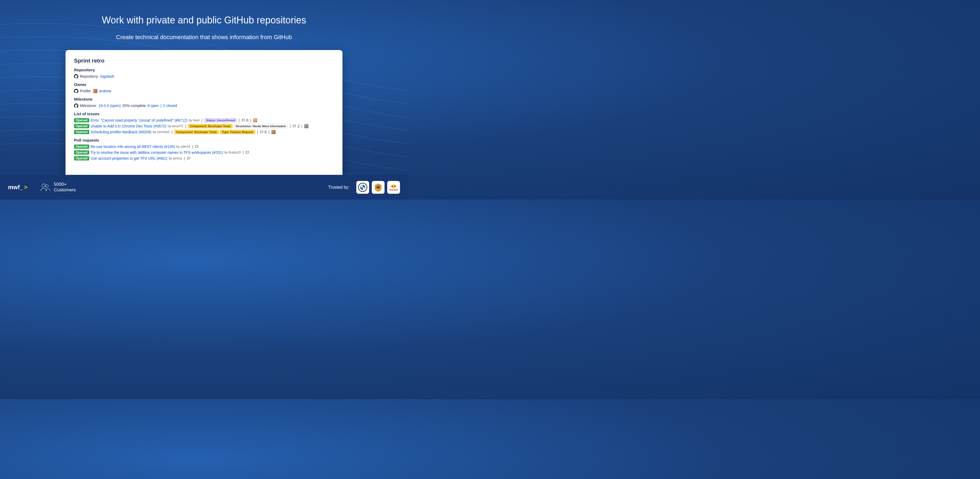 This screenshot has height=479, width=980. What do you see at coordinates (204, 99) in the screenshot?
I see `milestone-heading: Milestone` at bounding box center [204, 99].